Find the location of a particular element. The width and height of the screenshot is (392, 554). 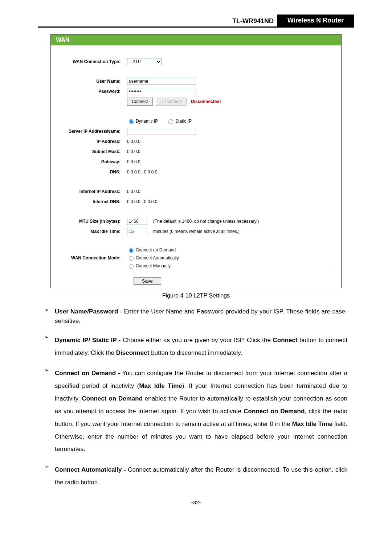

max-idle-hint: minutes (0 means remain active at all ti… is located at coordinates (196, 231).